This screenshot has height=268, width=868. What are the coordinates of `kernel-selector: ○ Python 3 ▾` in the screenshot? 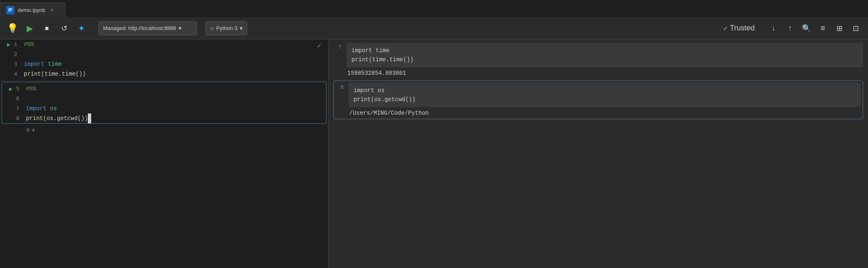 It's located at (226, 28).